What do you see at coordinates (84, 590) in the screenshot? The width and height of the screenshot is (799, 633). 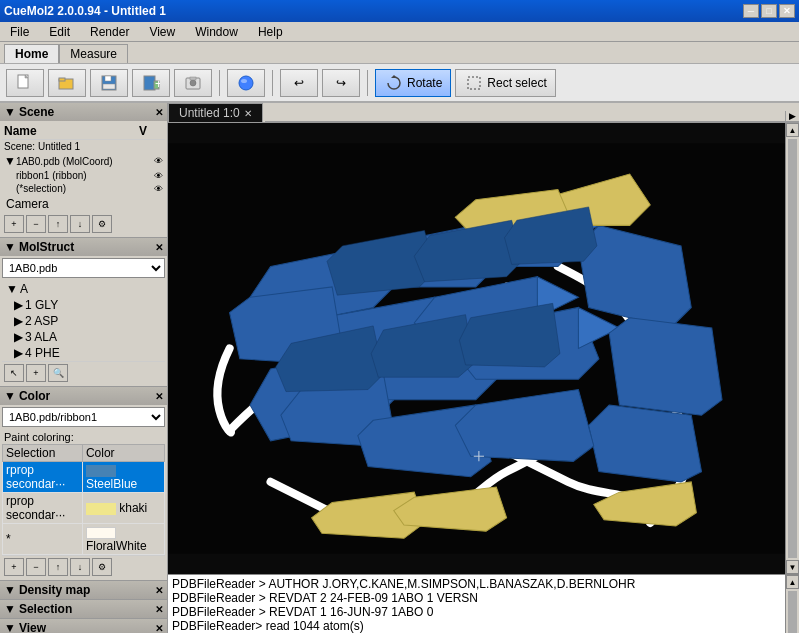 I see `density-panel-header: ▼ Density map ✕` at bounding box center [84, 590].